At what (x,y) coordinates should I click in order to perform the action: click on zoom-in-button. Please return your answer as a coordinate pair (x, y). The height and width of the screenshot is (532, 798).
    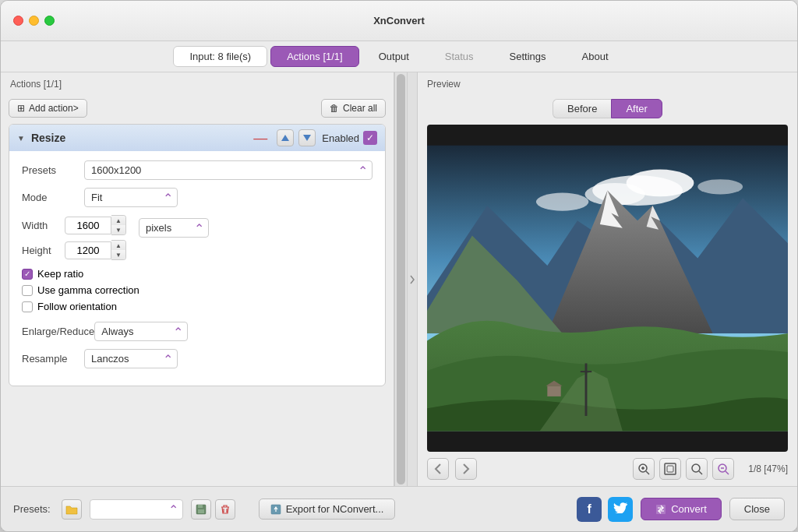
    Looking at the image, I should click on (644, 469).